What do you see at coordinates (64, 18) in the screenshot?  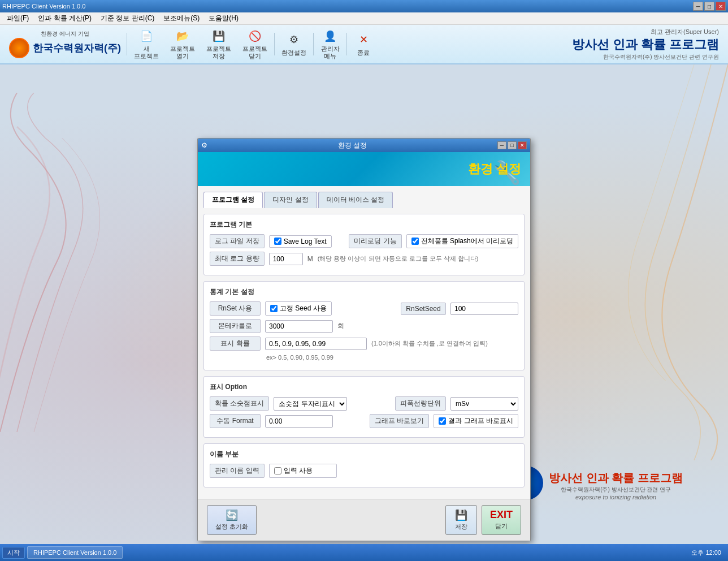 I see `menu-calc: 인과 확률 계산(P)` at bounding box center [64, 18].